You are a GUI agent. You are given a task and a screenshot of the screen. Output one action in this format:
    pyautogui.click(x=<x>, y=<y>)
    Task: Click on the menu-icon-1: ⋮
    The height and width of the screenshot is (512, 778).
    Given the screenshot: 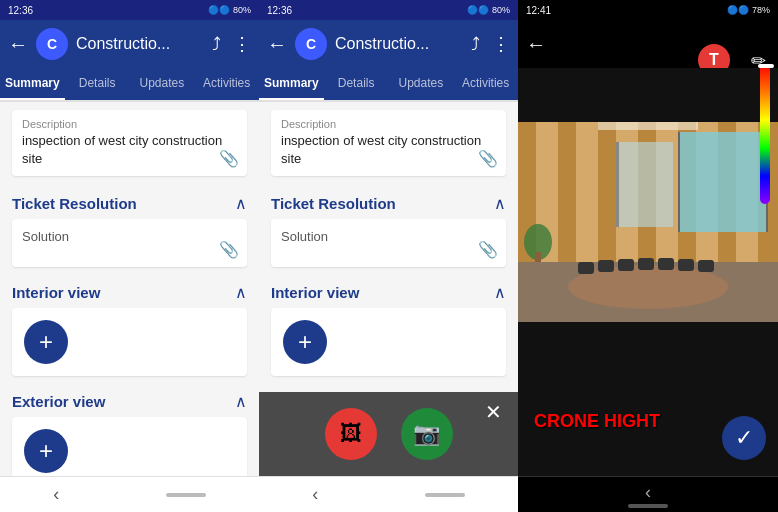 What is the action you would take?
    pyautogui.click(x=242, y=44)
    